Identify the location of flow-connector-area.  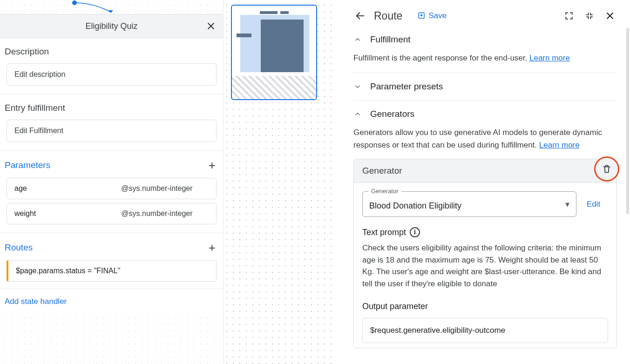
(112, 7).